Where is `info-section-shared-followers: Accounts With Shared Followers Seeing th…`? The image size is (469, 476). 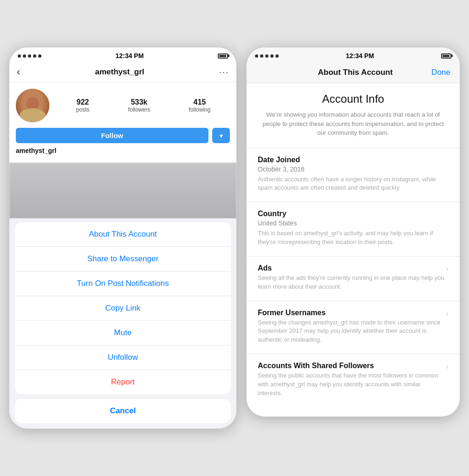
info-section-shared-followers: Accounts With Shared Followers Seeing th… is located at coordinates (353, 380).